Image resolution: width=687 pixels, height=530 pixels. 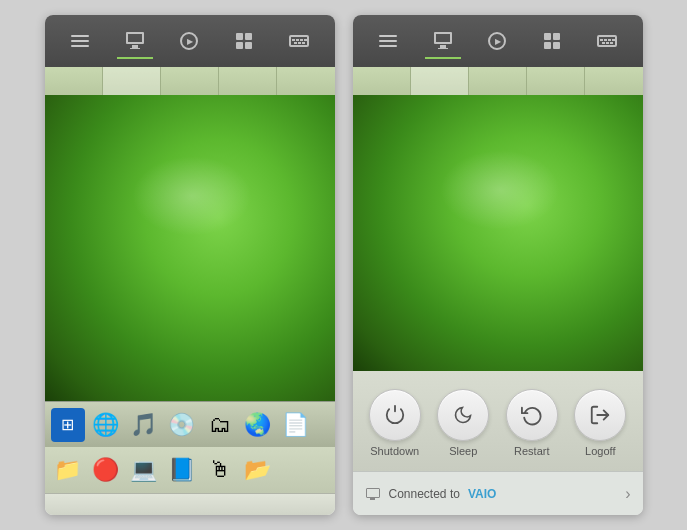 I want to click on right-toolbar: ▶, so click(x=498, y=41).